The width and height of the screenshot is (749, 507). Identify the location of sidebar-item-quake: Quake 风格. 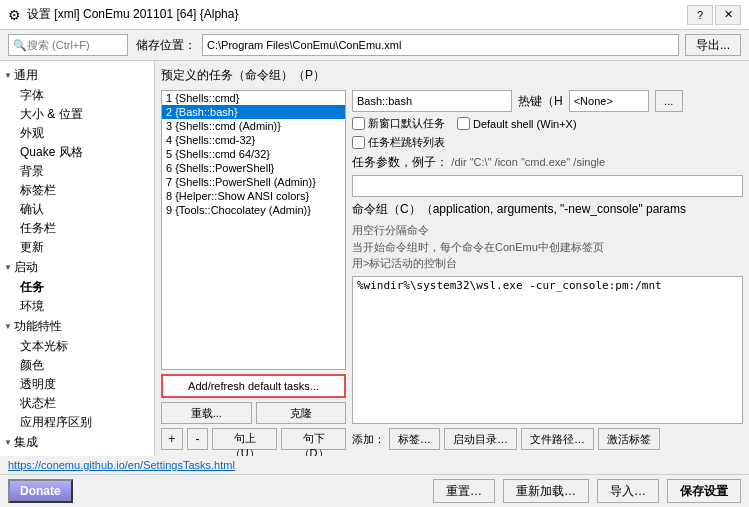
(77, 152).